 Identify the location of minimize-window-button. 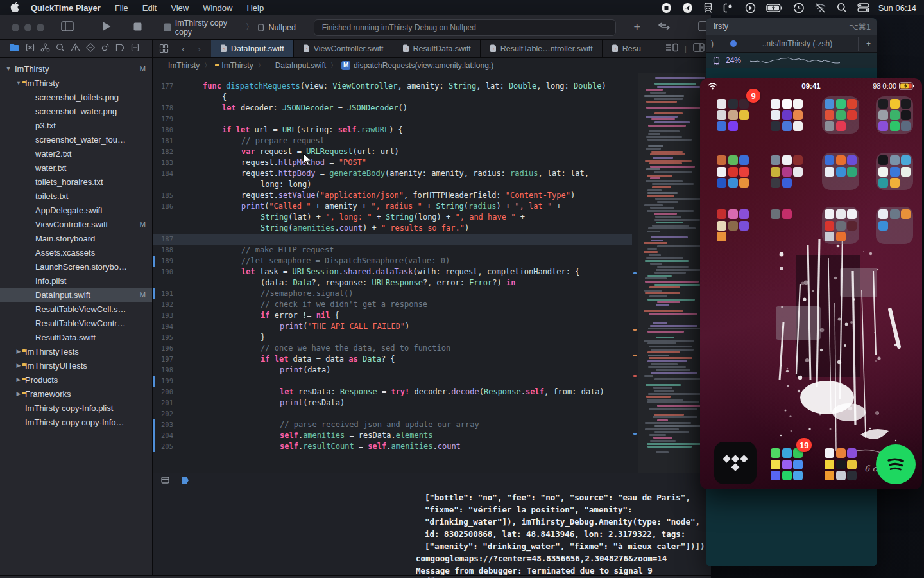
(28, 28).